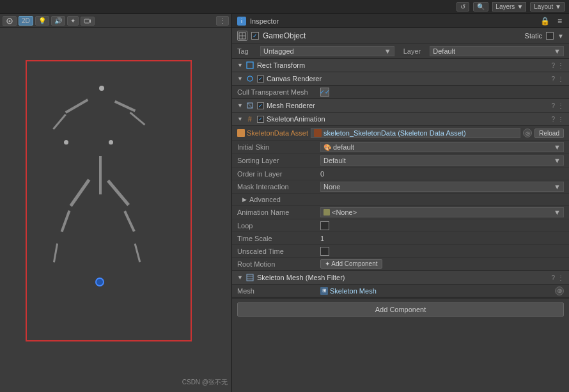 Image resolution: width=569 pixels, height=392 pixels. Describe the element at coordinates (279, 251) in the screenshot. I see `unscaled-time-label: Unscaled Time` at that location.